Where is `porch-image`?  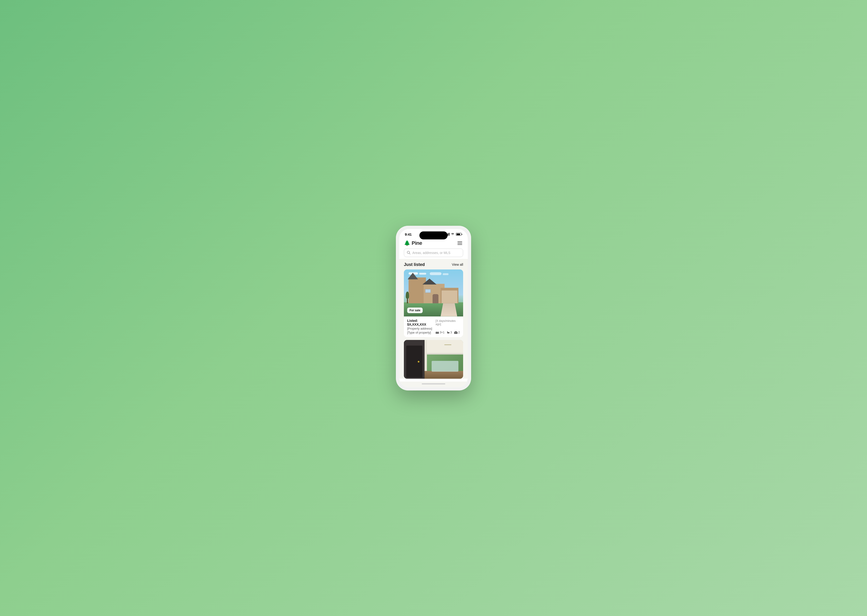
porch-image is located at coordinates (434, 359).